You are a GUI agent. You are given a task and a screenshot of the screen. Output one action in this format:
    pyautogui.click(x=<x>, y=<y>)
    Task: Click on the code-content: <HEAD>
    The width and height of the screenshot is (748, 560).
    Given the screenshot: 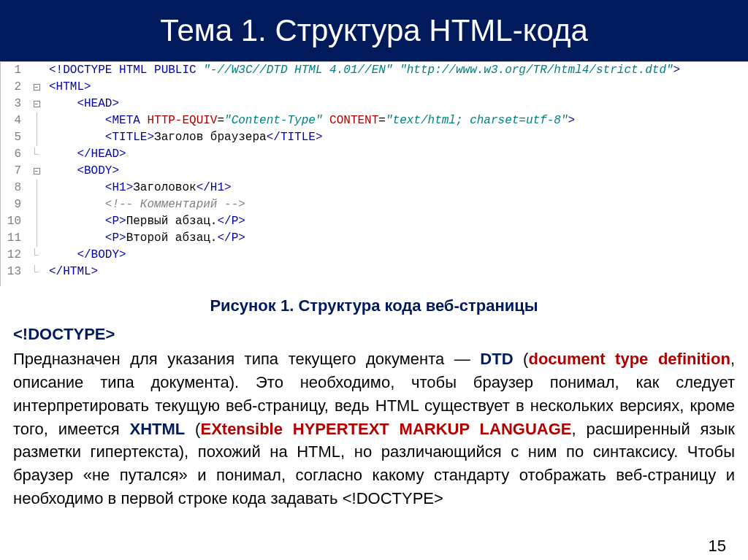 What is the action you would take?
    pyautogui.click(x=82, y=104)
    